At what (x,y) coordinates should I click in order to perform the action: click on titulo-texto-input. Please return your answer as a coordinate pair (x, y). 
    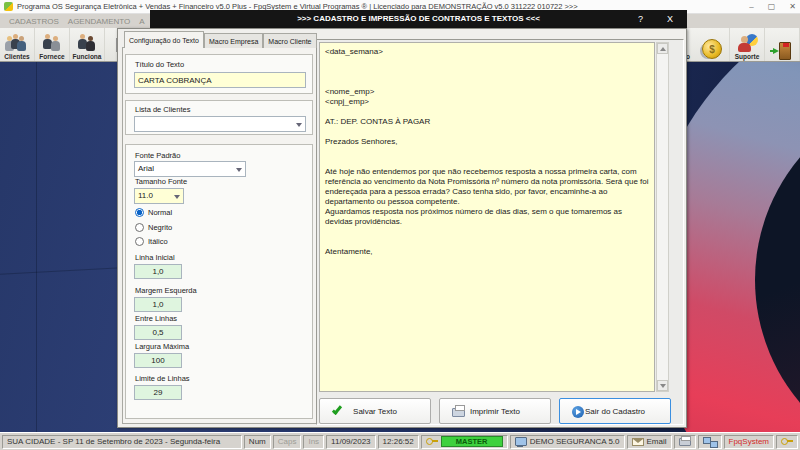
    Looking at the image, I should click on (220, 80).